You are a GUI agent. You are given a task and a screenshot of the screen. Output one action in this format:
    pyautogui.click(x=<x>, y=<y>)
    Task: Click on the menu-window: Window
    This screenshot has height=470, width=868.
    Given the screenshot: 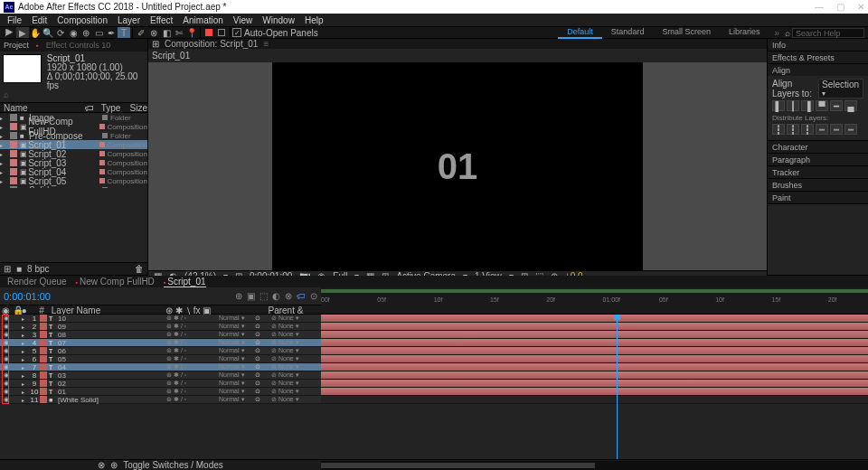 What is the action you would take?
    pyautogui.click(x=278, y=20)
    